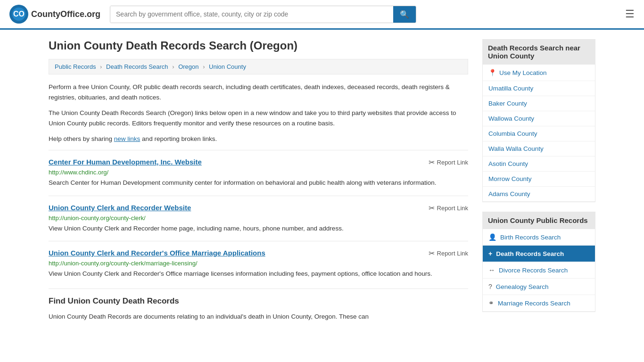 Image resolution: width=644 pixels, height=362 pixels. Describe the element at coordinates (258, 67) in the screenshot. I see `breadcrumb: Public Records › Death Records Search › …` at that location.